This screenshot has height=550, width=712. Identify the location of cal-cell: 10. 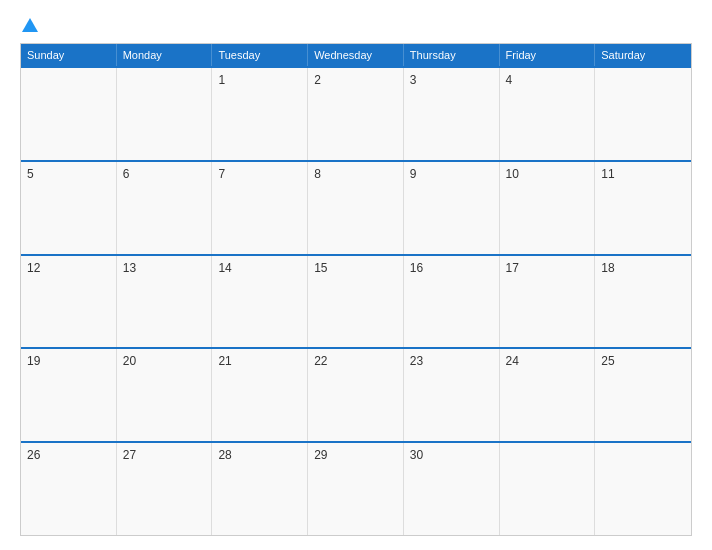
(548, 208).